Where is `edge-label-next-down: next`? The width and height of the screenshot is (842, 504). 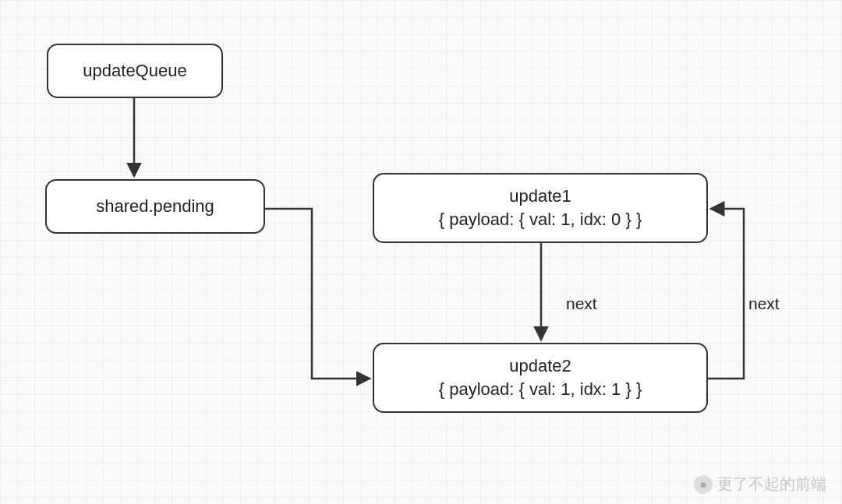 edge-label-next-down: next is located at coordinates (582, 304).